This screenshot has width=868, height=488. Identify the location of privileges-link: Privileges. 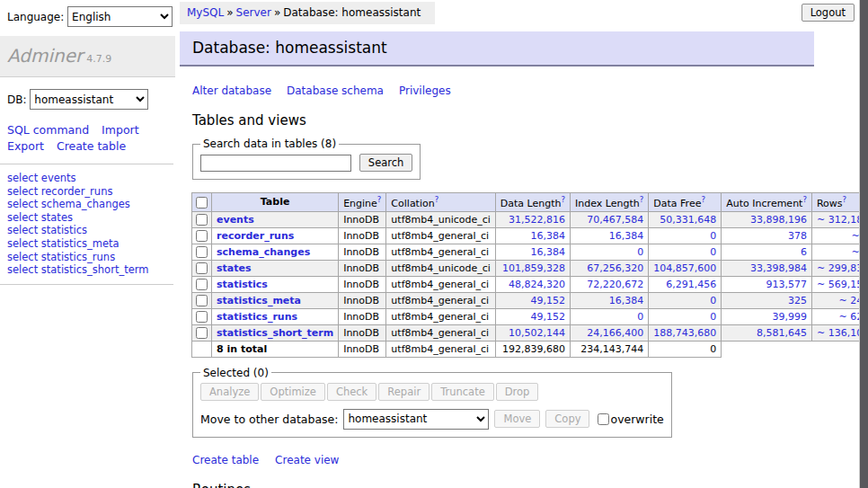
(425, 91).